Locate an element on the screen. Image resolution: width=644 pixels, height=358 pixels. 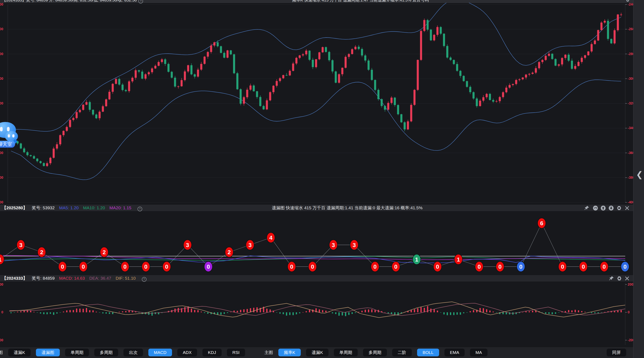
subchart-group-label: 副图 is located at coordinates (2, 352).